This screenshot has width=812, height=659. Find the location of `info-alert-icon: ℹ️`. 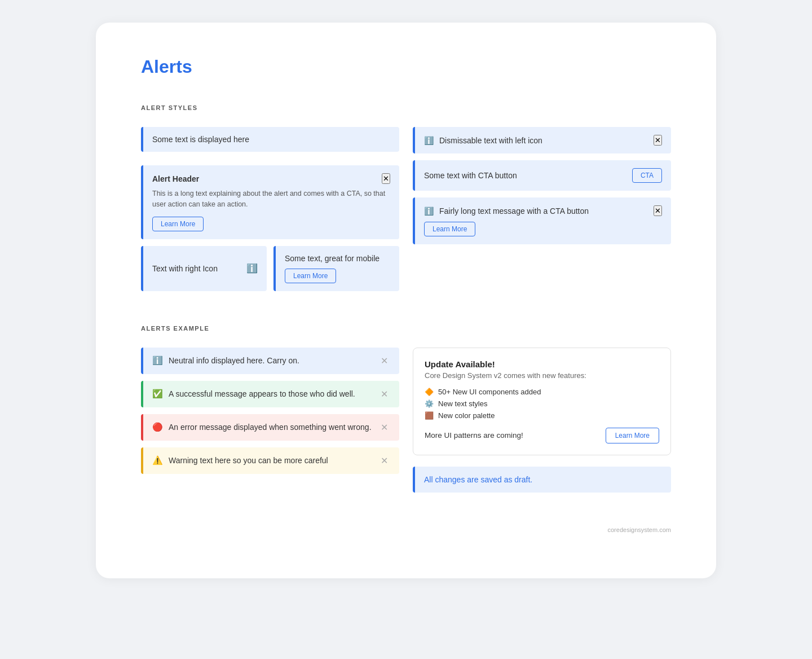

info-alert-icon: ℹ️ is located at coordinates (158, 361).